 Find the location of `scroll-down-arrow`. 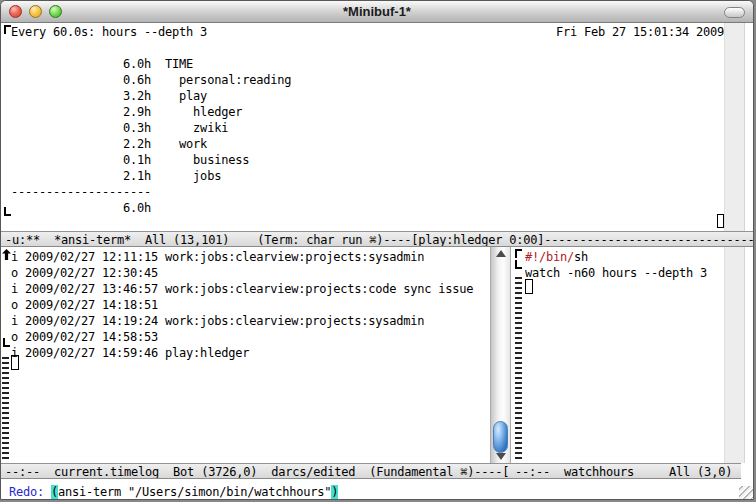

scroll-down-arrow is located at coordinates (500, 456).